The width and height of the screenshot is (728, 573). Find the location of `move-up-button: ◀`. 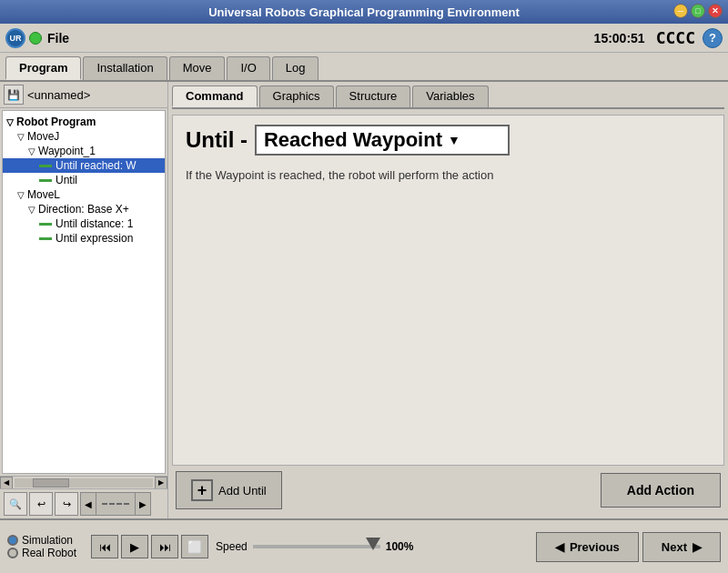

move-up-button: ◀ is located at coordinates (89, 504).